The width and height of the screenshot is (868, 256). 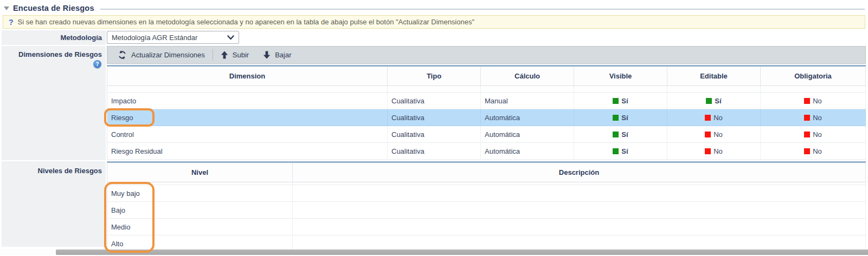 What do you see at coordinates (235, 55) in the screenshot?
I see `subir-button: Subir` at bounding box center [235, 55].